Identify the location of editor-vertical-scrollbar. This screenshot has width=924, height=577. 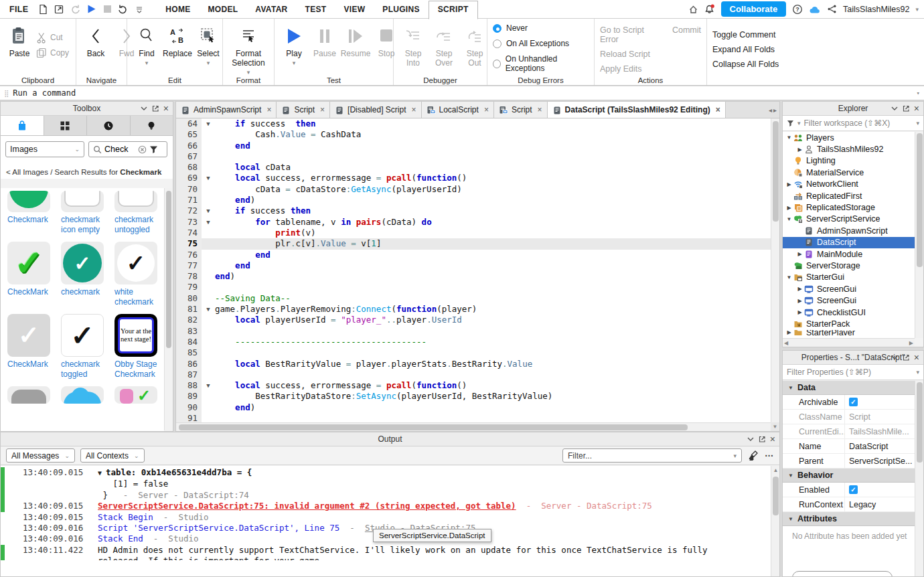
(775, 270).